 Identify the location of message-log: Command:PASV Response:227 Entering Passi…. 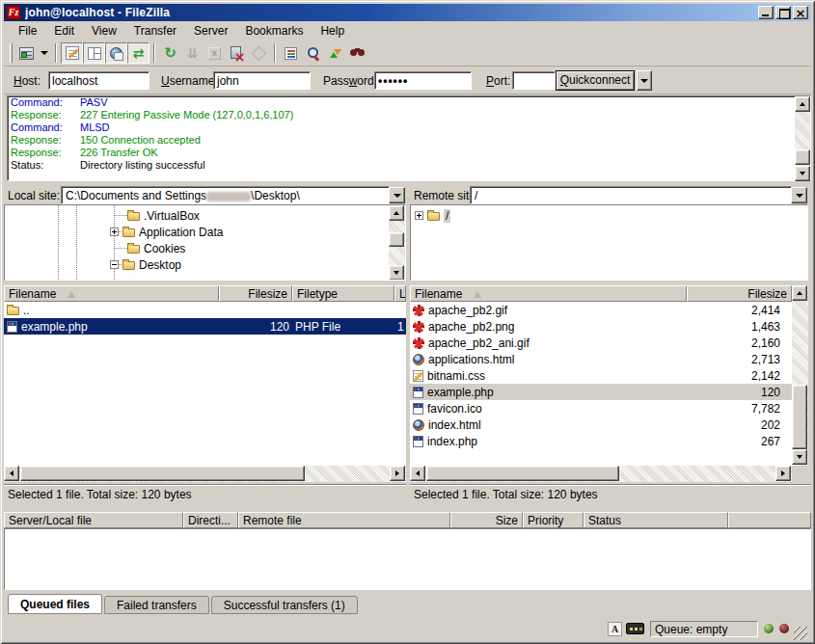
(409, 139).